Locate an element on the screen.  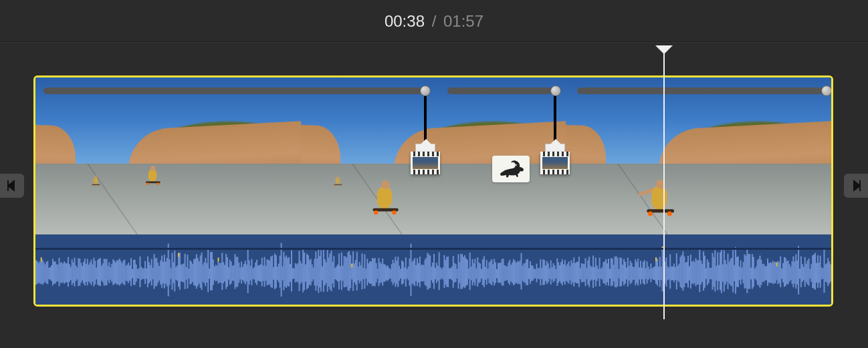
total-duration: 01:57 is located at coordinates (463, 21).